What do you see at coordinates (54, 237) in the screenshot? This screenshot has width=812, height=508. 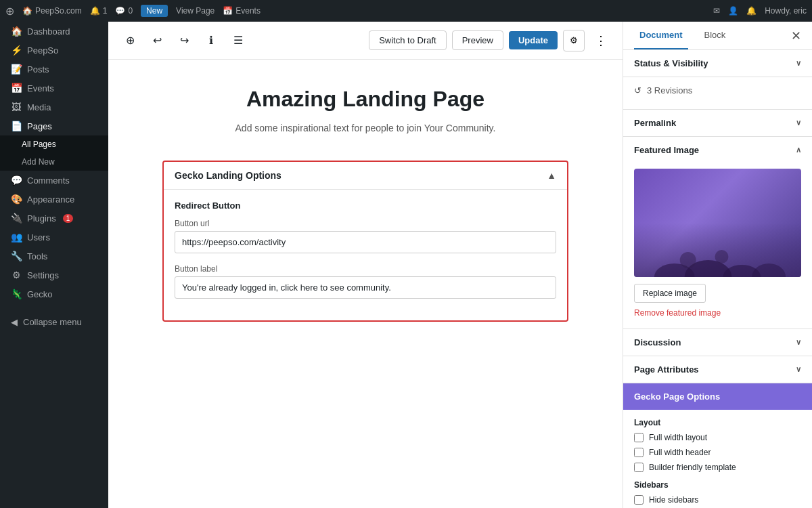 I see `sidebar-item-users: 👥 Users` at bounding box center [54, 237].